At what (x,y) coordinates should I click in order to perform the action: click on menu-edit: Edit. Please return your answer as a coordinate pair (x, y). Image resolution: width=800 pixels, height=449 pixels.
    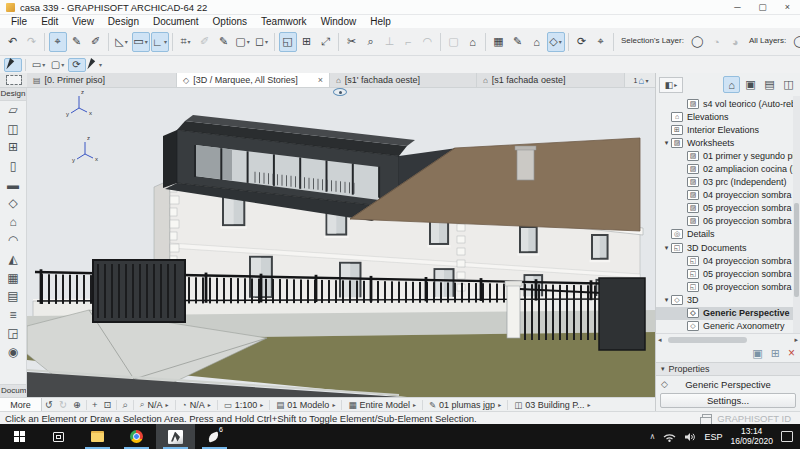
    Looking at the image, I should click on (50, 22).